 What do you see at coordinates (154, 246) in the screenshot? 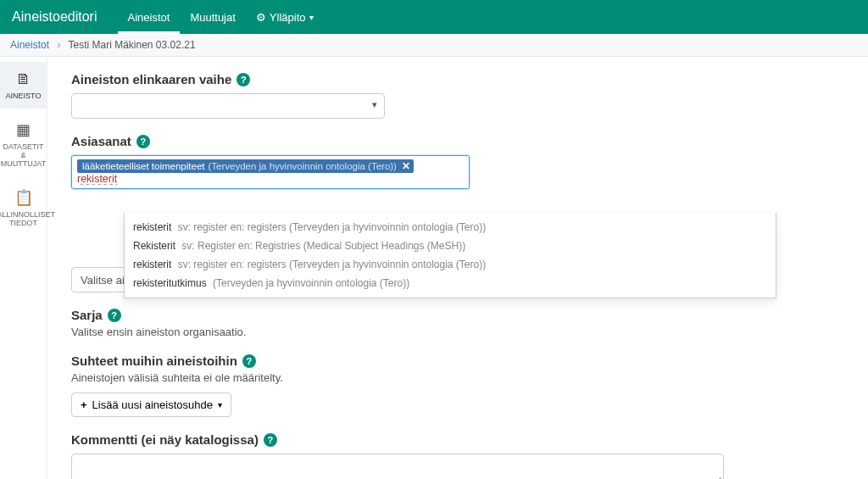
I see `dropdown-item-main: Rekisterit` at bounding box center [154, 246].